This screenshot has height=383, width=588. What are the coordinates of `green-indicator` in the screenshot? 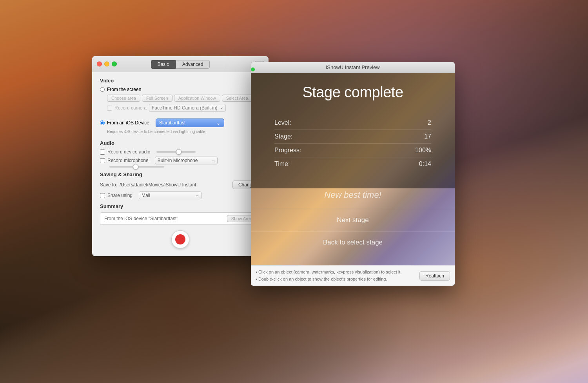 It's located at (253, 69).